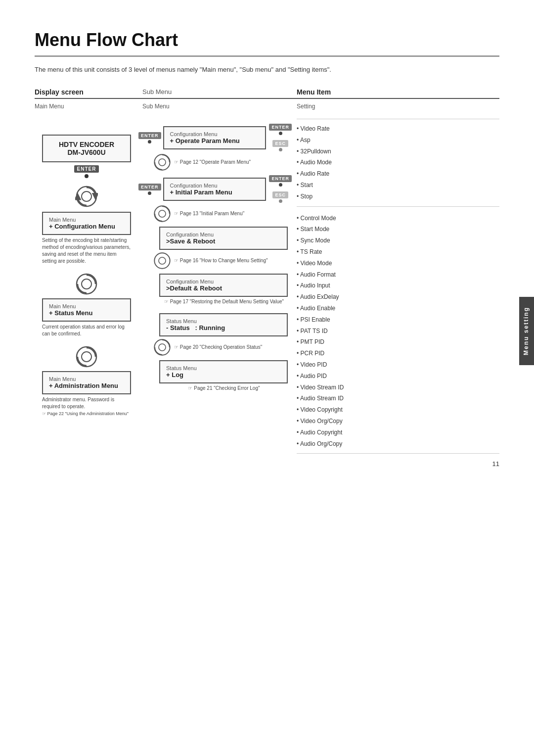  Describe the element at coordinates (150, 136) in the screenshot. I see `enter-label-1: ENTER` at that location.